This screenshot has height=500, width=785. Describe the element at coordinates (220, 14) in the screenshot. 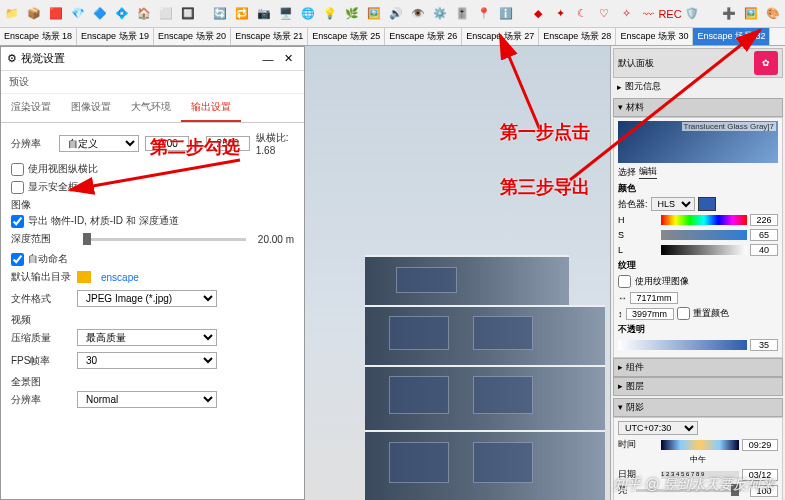

I see `toolbar-icon: 🔄` at that location.